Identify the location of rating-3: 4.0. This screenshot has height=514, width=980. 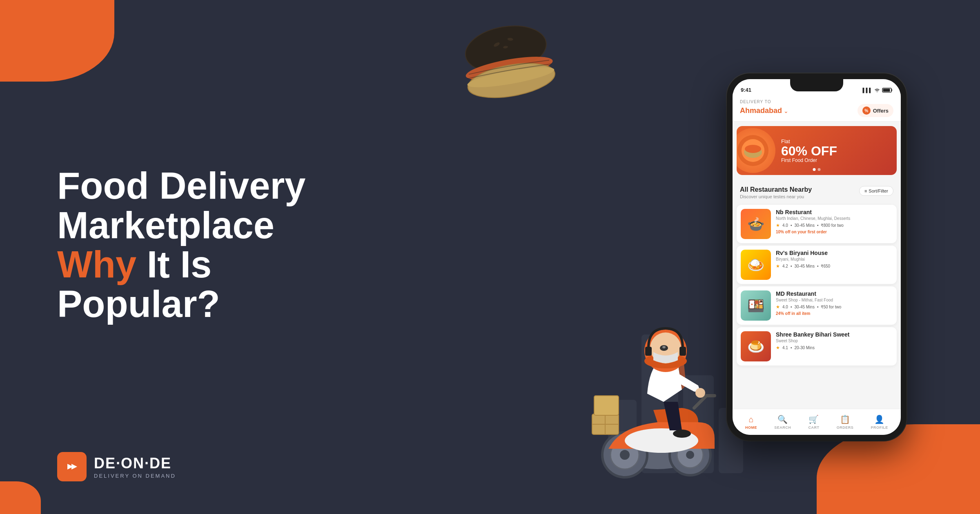
(785, 307).